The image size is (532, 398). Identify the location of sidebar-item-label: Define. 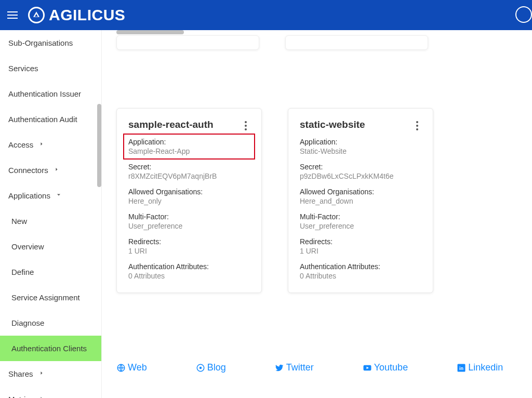
(23, 272).